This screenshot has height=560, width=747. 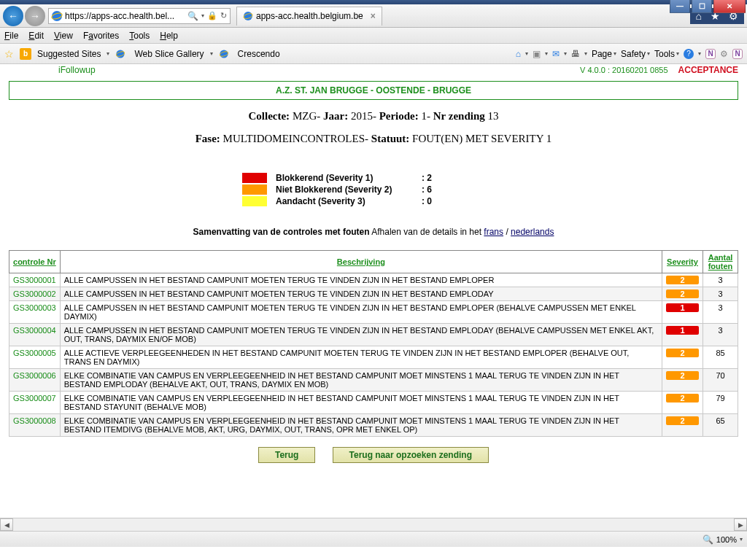 What do you see at coordinates (35, 280) in the screenshot?
I see `cell-controle-nr: GS3000001` at bounding box center [35, 280].